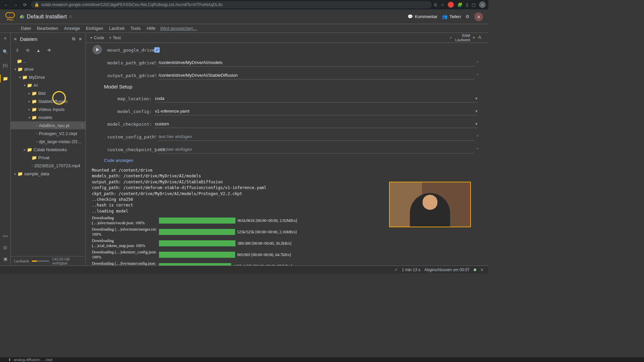 Image resolution: width=644 pixels, height=362 pixels. I want to click on file-tree: 📁.. ▾📁drive ▾📁MyDrive ▾📁AI ▸📁Bild ▸📁Stab…, so click(48, 156).